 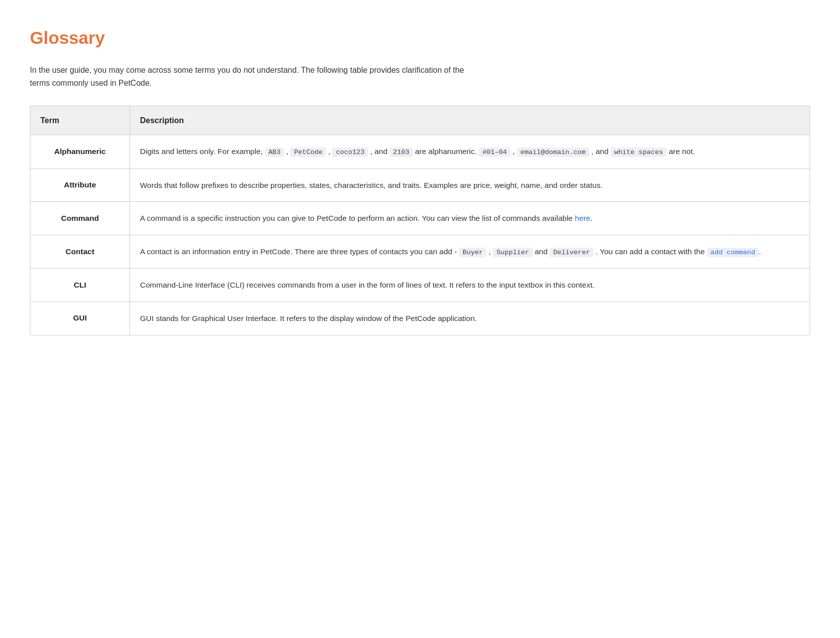 What do you see at coordinates (80, 318) in the screenshot?
I see `term-cell: GUI` at bounding box center [80, 318].